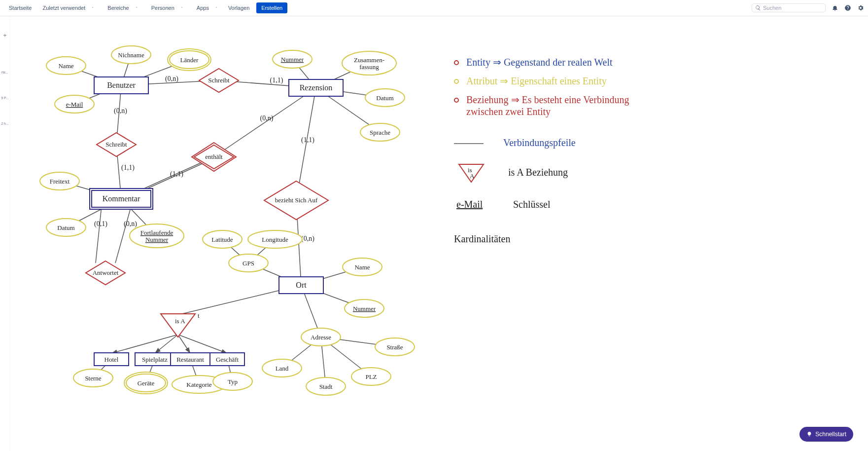 This screenshot has width=868, height=451. What do you see at coordinates (482, 239) in the screenshot?
I see `legend-cardinality-label: Kardinalitäten` at bounding box center [482, 239].